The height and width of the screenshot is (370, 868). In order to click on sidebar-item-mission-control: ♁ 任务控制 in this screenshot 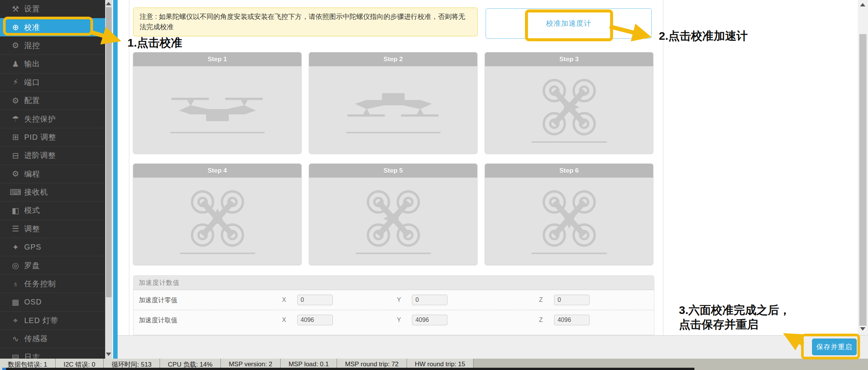, I will do `click(53, 284)`.